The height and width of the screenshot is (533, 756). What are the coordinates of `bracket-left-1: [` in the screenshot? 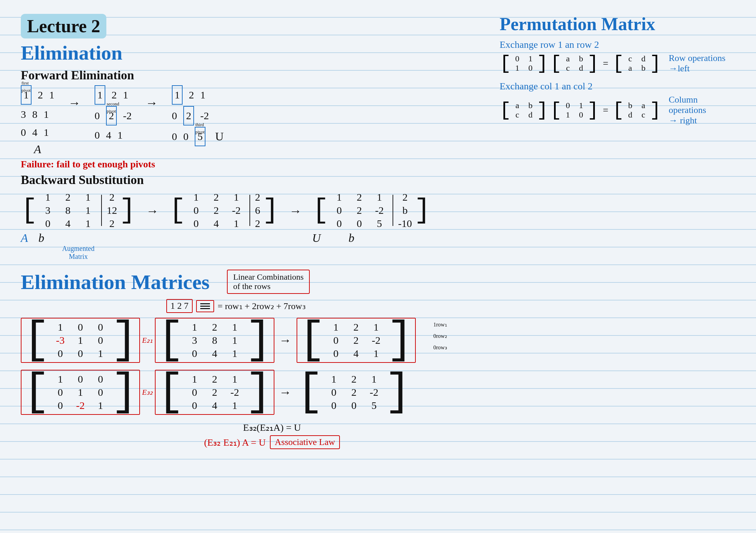 It's located at (29, 210).